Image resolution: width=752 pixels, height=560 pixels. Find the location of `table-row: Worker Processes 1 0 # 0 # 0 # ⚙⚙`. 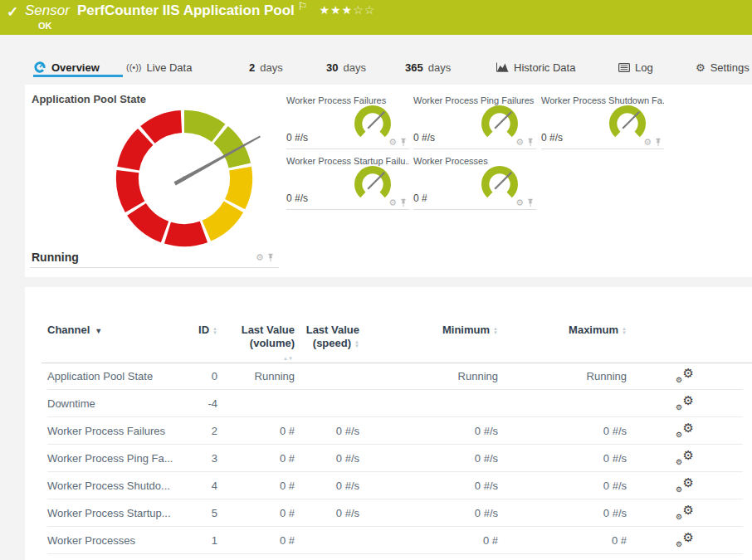

table-row: Worker Processes 1 0 # 0 # 0 # ⚙⚙ is located at coordinates (395, 541).